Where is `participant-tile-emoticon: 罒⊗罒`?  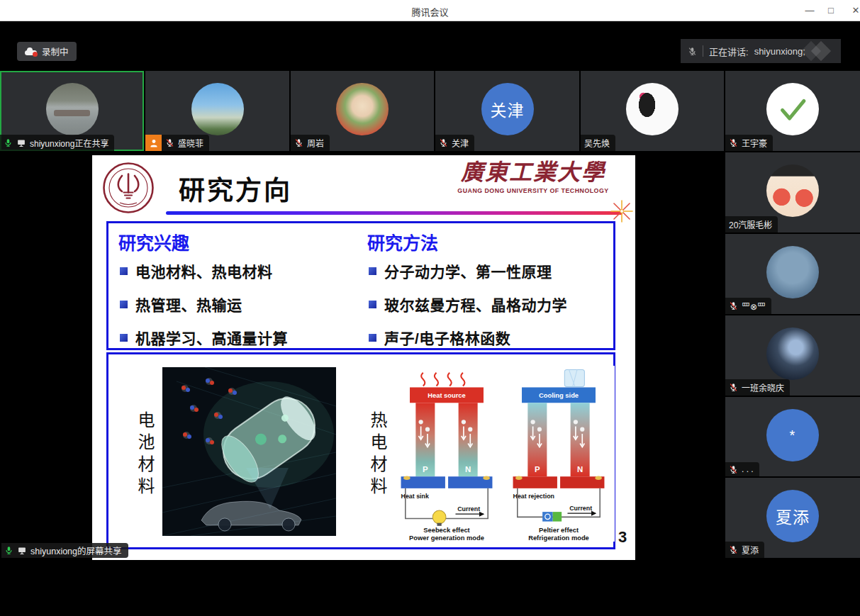
participant-tile-emoticon: 罒⊗罒 is located at coordinates (793, 274).